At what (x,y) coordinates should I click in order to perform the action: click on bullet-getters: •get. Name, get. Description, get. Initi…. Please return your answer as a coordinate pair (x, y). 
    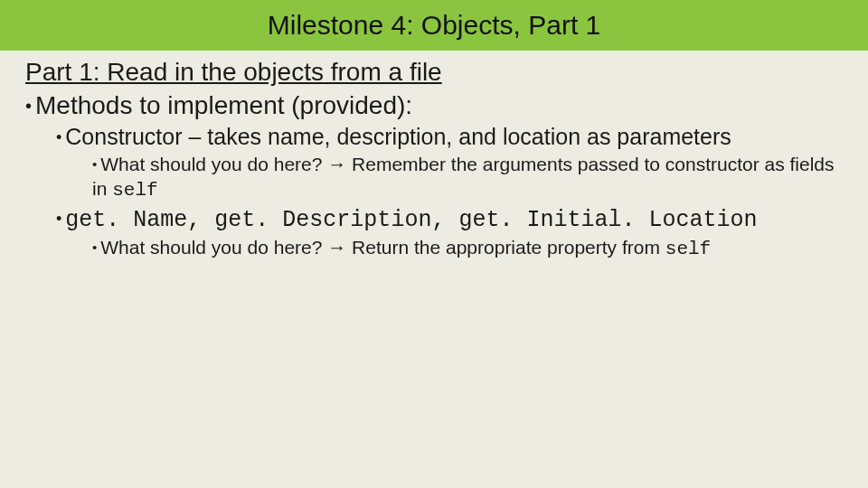
    Looking at the image, I should click on (449, 219).